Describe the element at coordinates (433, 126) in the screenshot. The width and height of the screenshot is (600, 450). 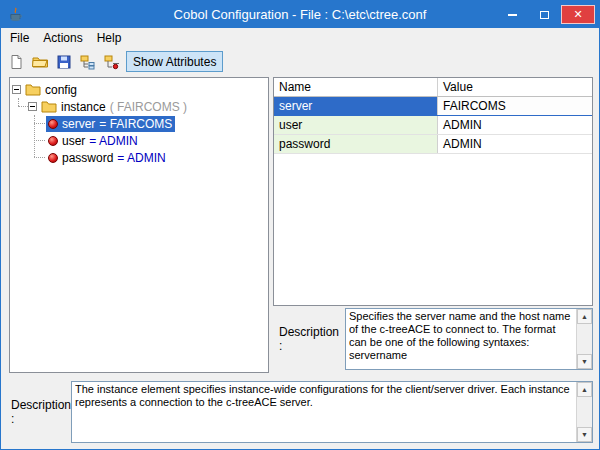
I see `table-row-user: user ADMIN` at that location.